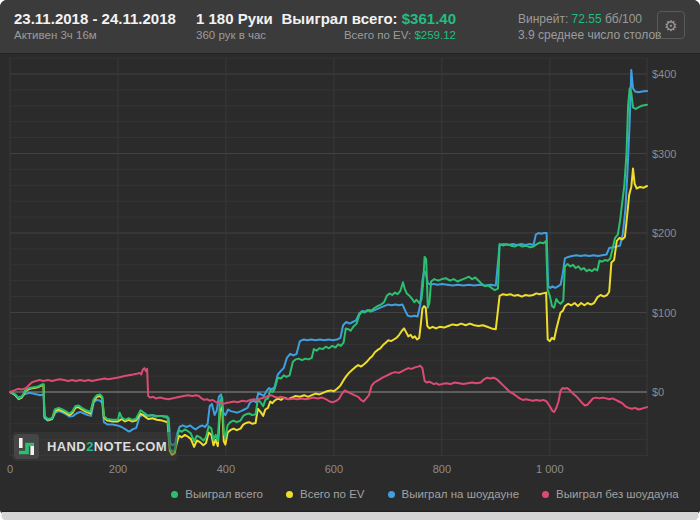  What do you see at coordinates (590, 35) in the screenshot?
I see `avg-tables: 3.9 среднее число столов` at bounding box center [590, 35].